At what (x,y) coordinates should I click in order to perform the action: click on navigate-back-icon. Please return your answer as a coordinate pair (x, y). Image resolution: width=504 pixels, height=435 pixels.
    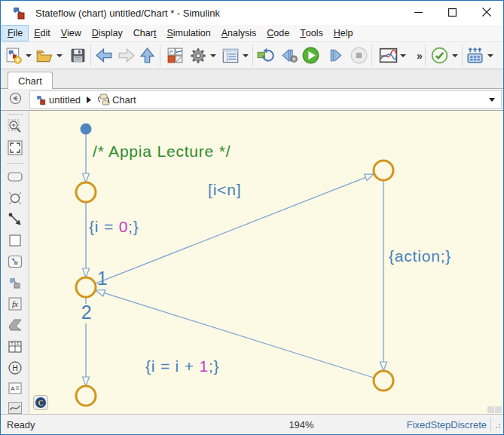
    Looking at the image, I should click on (15, 100).